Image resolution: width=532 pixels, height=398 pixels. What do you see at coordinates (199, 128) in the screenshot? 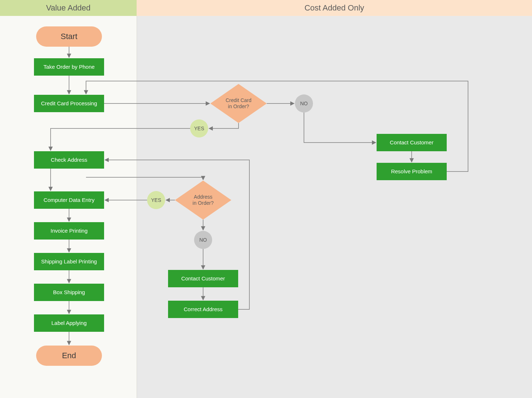
I see `yes-circle-cc: YES` at bounding box center [199, 128].